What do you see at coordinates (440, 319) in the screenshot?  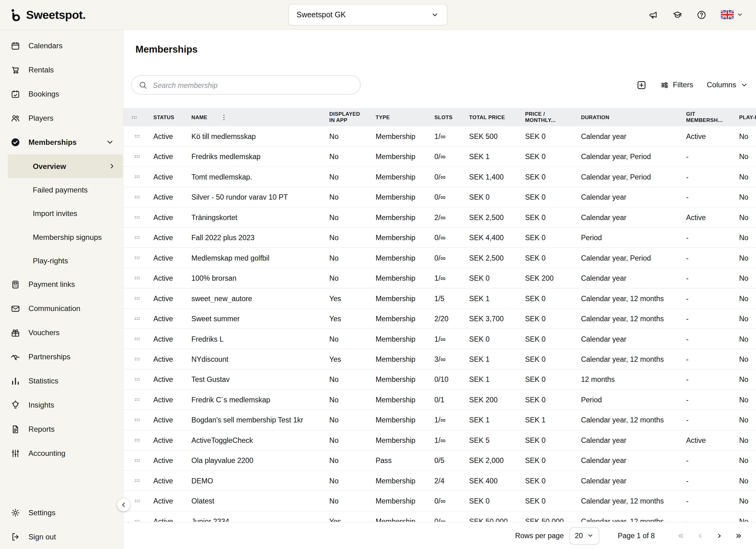 I see `table-row: ActiveSweet summerYesMembership2/20SEK 3…` at bounding box center [440, 319].